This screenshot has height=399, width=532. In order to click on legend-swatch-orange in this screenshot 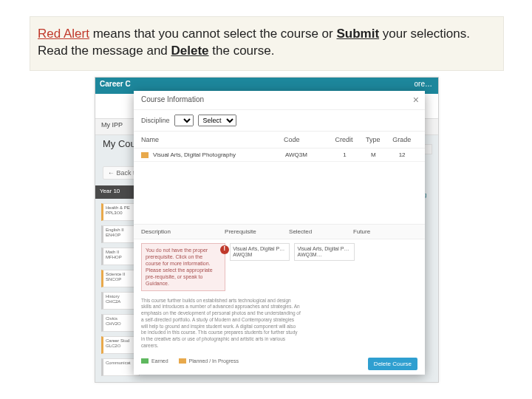, I will do `click(183, 361)`.